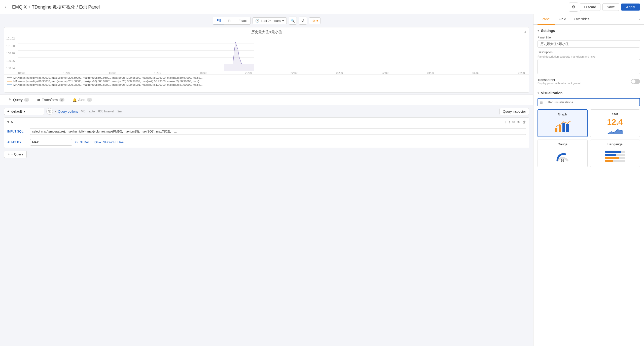  I want to click on query-tab-icon: 🗄, so click(10, 100).